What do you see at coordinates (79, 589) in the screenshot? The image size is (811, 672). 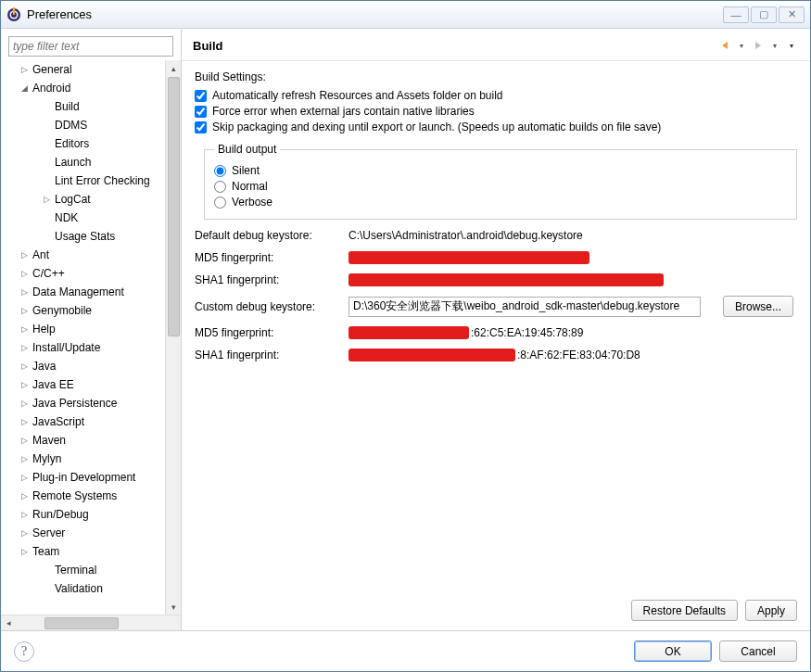 I see `tree-item-label: Validation` at bounding box center [79, 589].